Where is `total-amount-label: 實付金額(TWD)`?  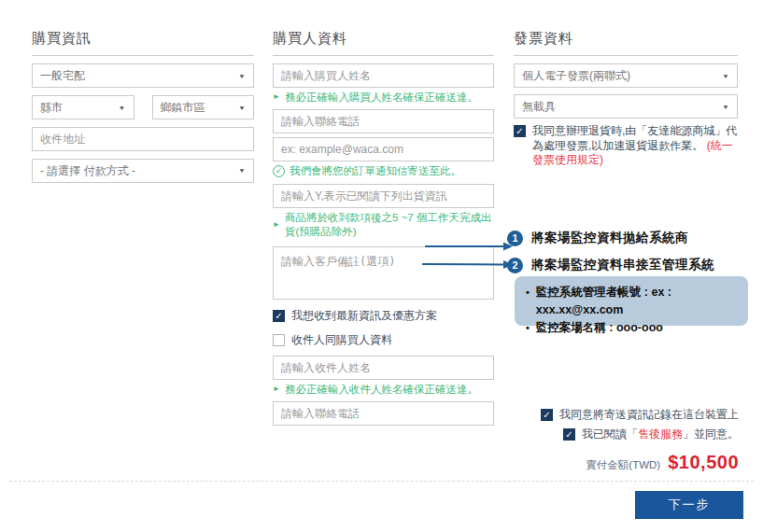
total-amount-label: 實付金額(TWD) is located at coordinates (623, 465).